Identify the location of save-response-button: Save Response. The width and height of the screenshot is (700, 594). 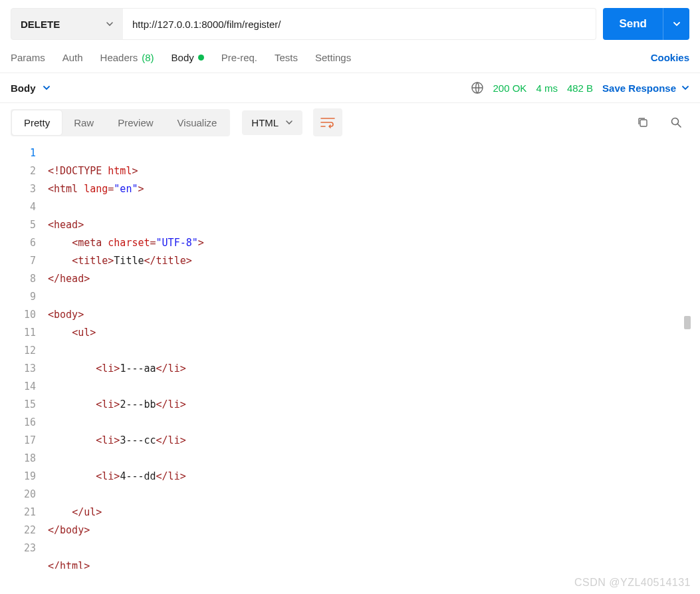
(646, 88).